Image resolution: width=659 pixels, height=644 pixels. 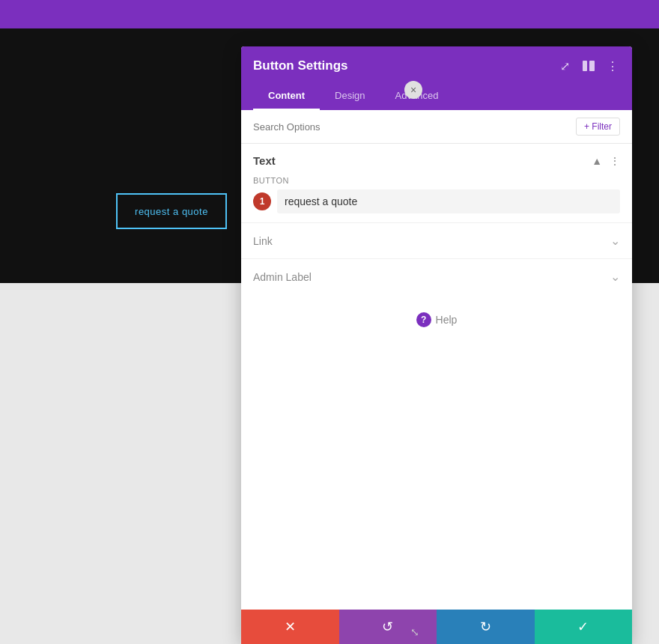 What do you see at coordinates (437, 78) in the screenshot?
I see `modal-header: Button Settings ⤢ ⋮ Content Design` at bounding box center [437, 78].